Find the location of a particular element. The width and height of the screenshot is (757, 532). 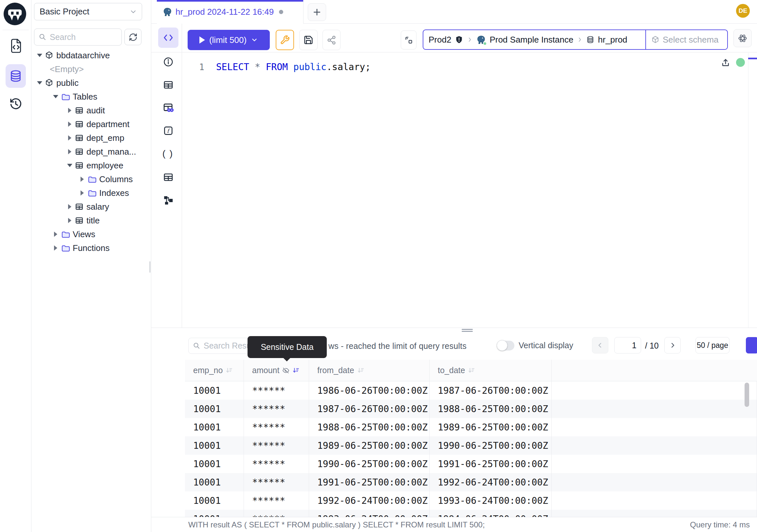

schema-tree: bbdataarchive <Empty> public Tables audi… is located at coordinates (91, 152).